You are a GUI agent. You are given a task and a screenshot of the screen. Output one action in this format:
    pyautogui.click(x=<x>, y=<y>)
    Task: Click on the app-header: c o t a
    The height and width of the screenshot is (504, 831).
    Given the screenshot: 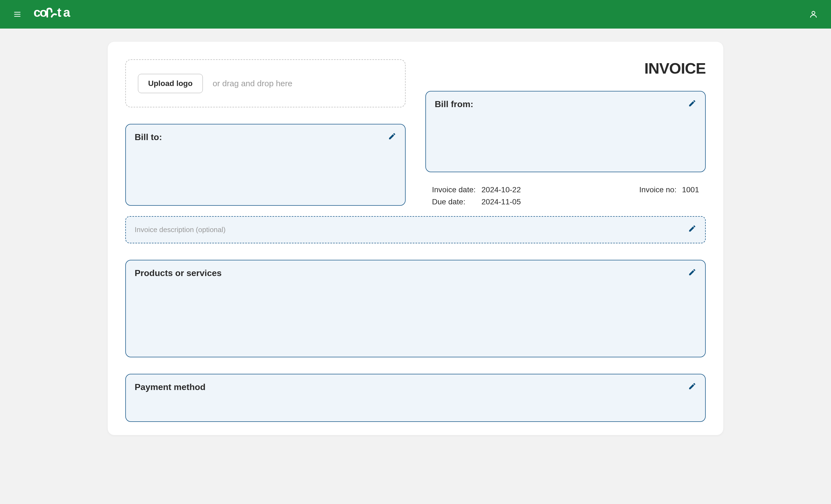 What is the action you would take?
    pyautogui.click(x=416, y=14)
    